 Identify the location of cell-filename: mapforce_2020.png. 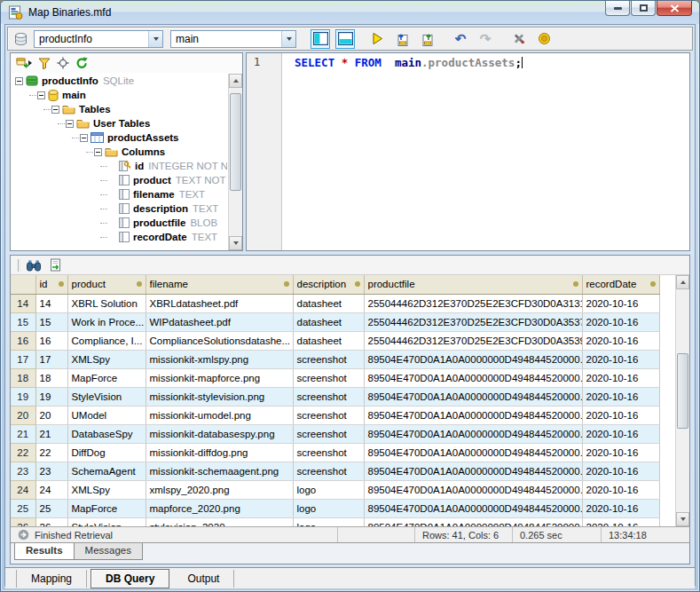
(219, 508).